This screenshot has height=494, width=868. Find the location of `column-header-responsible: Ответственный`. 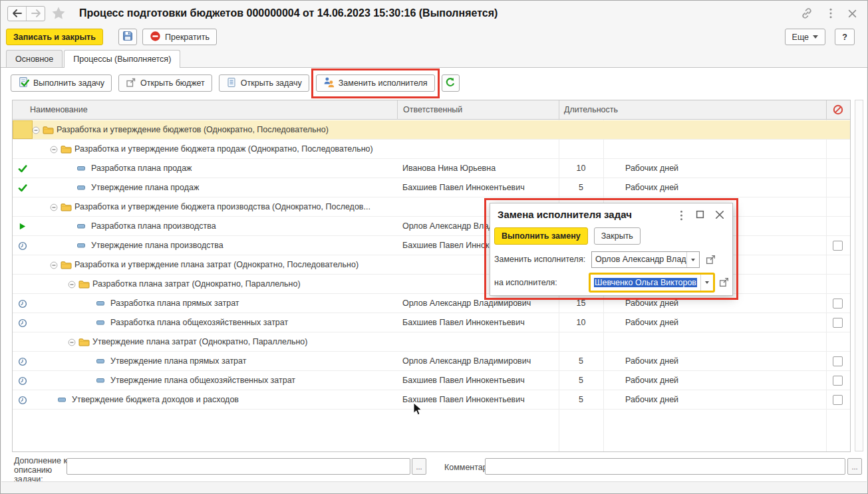

column-header-responsible: Ответственный is located at coordinates (432, 110).